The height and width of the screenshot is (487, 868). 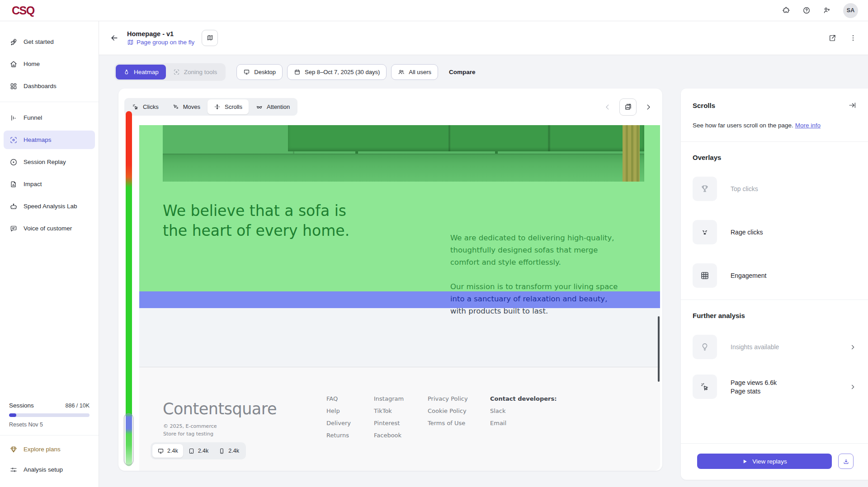 What do you see at coordinates (807, 10) in the screenshot?
I see `help-icon` at bounding box center [807, 10].